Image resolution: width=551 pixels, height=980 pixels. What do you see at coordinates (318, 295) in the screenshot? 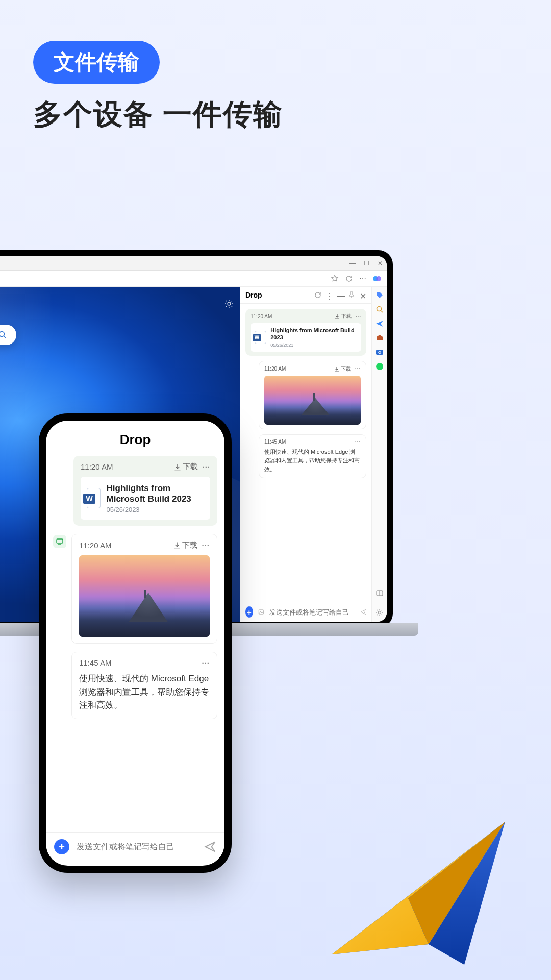
I see `sync-icon` at bounding box center [318, 295].